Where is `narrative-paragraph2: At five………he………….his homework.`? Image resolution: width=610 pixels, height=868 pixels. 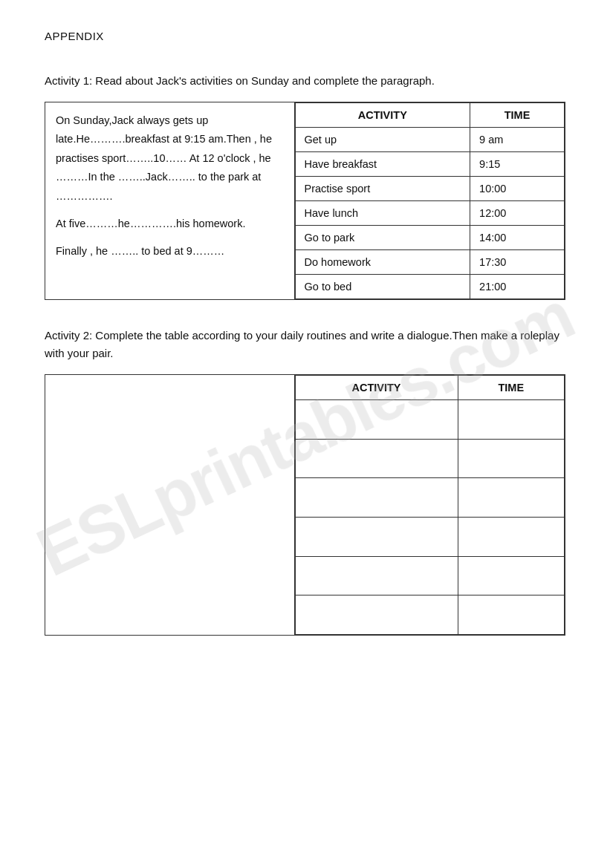 narrative-paragraph2: At five………he………….his homework. is located at coordinates (169, 224).